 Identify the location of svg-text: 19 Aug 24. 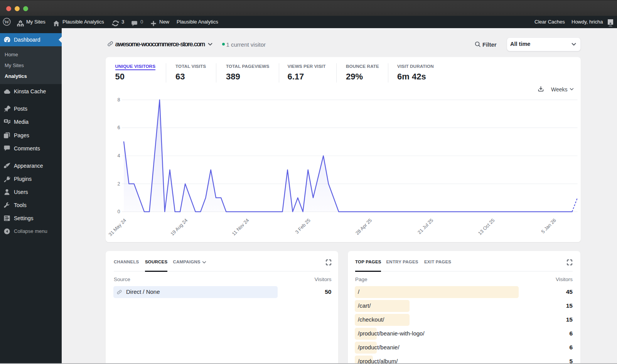
(179, 227).